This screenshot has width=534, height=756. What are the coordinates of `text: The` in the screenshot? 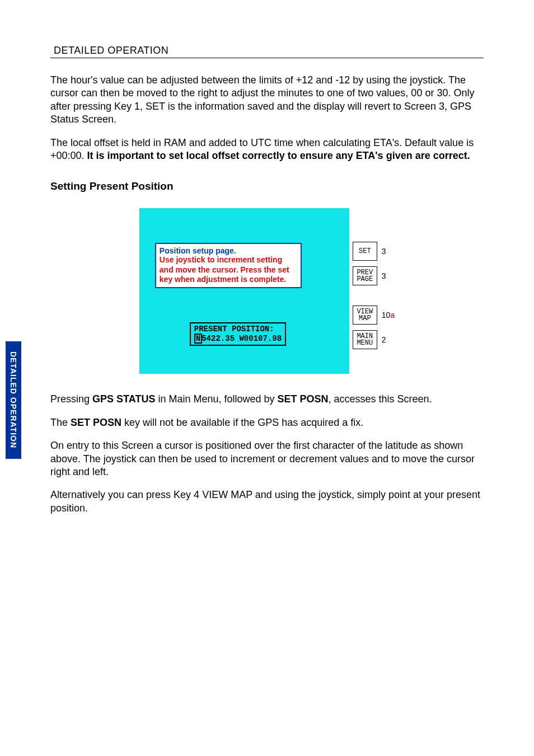 It's located at (60, 422).